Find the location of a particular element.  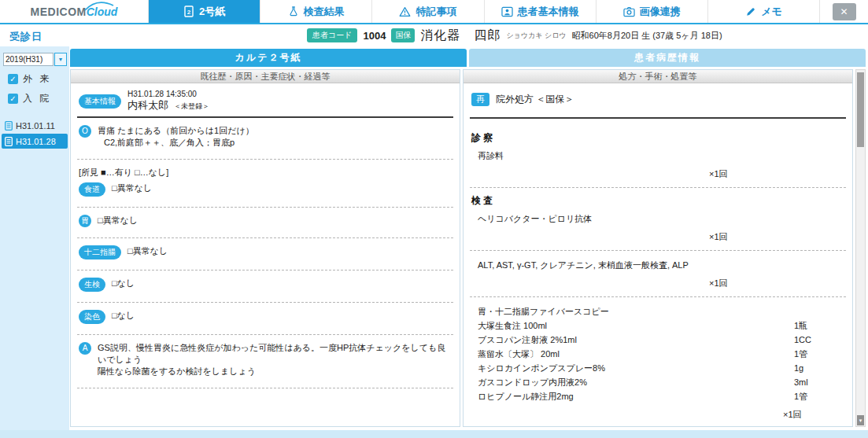

nav-tab-label: 画像連携 is located at coordinates (660, 12).